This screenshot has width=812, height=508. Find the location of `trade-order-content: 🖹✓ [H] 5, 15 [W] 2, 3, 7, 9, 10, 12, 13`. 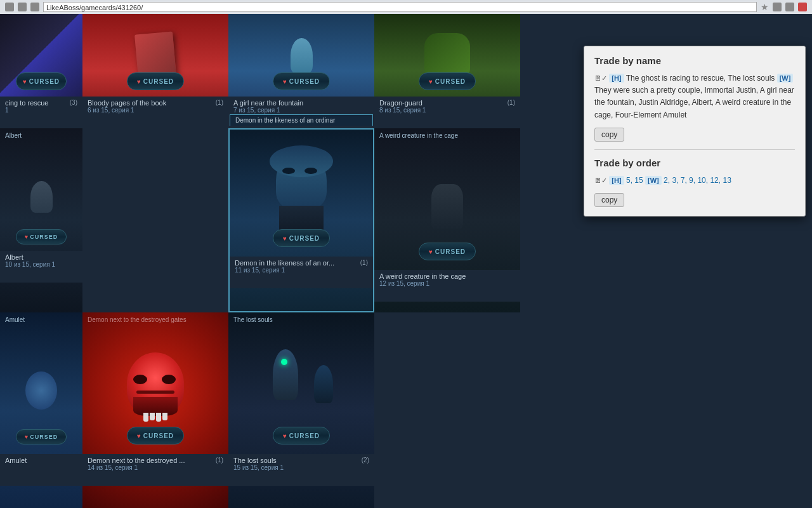

trade-order-content: 🖹✓ [H] 5, 15 [W] 2, 3, 7, 9, 10, 12, 13 is located at coordinates (695, 180).